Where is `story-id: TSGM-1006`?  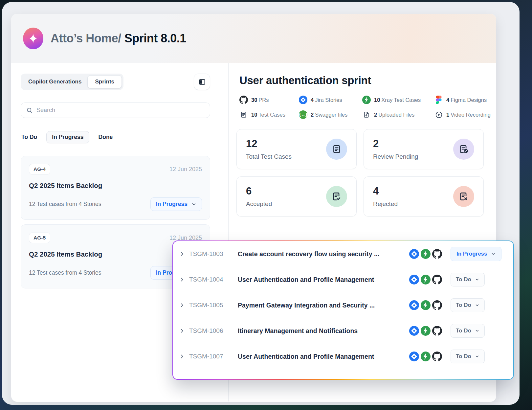
story-id: TSGM-1006 is located at coordinates (211, 331).